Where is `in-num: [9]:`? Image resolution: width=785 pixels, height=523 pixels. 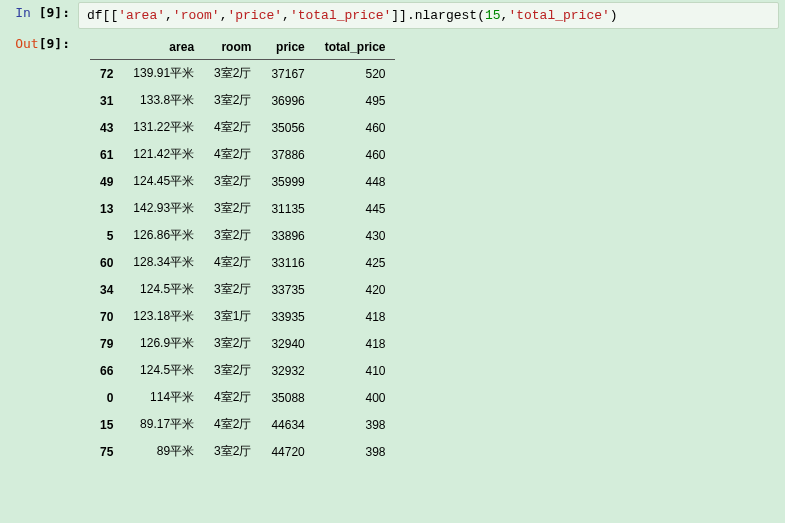 in-num: [9]: is located at coordinates (54, 12).